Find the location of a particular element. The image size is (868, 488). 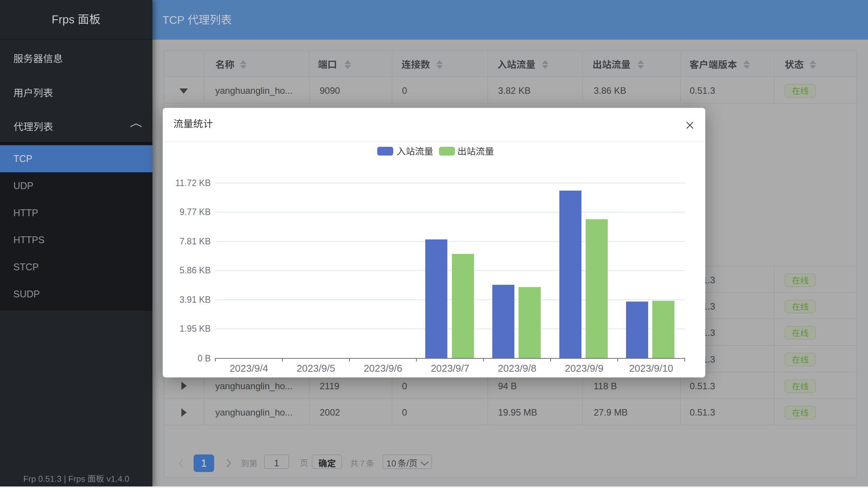

svg-text: 2023/9/6 is located at coordinates (383, 368).